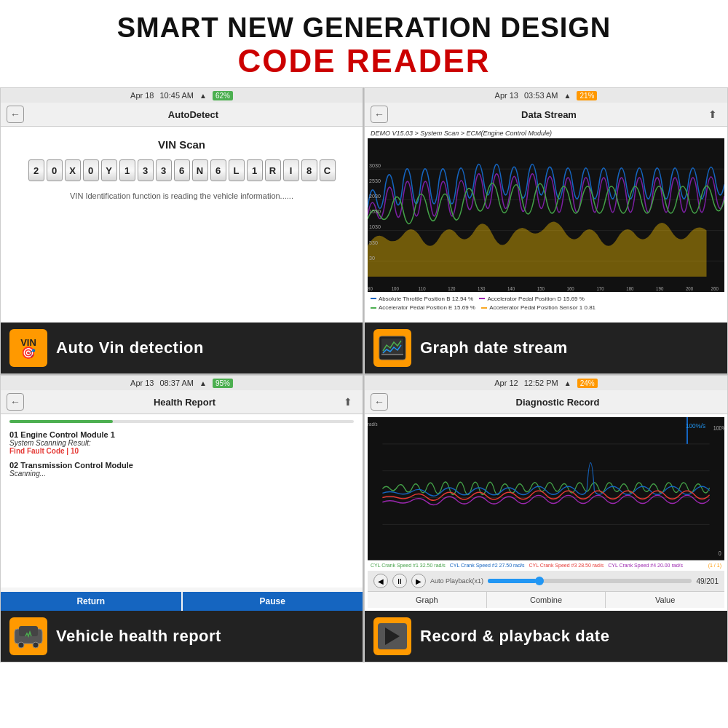 Image resolution: width=728 pixels, height=728 pixels. Describe the element at coordinates (182, 144) in the screenshot. I see `vin-scan-title: VIN Scan` at that location.